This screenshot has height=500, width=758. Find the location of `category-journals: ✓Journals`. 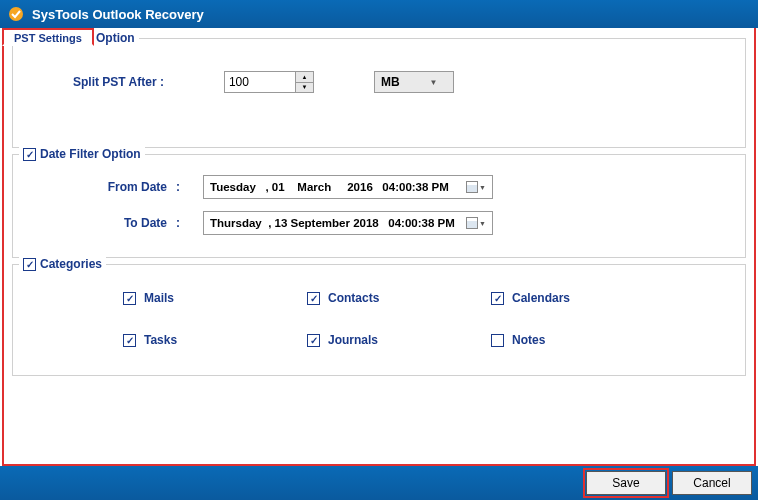

category-journals: ✓Journals is located at coordinates (399, 340).